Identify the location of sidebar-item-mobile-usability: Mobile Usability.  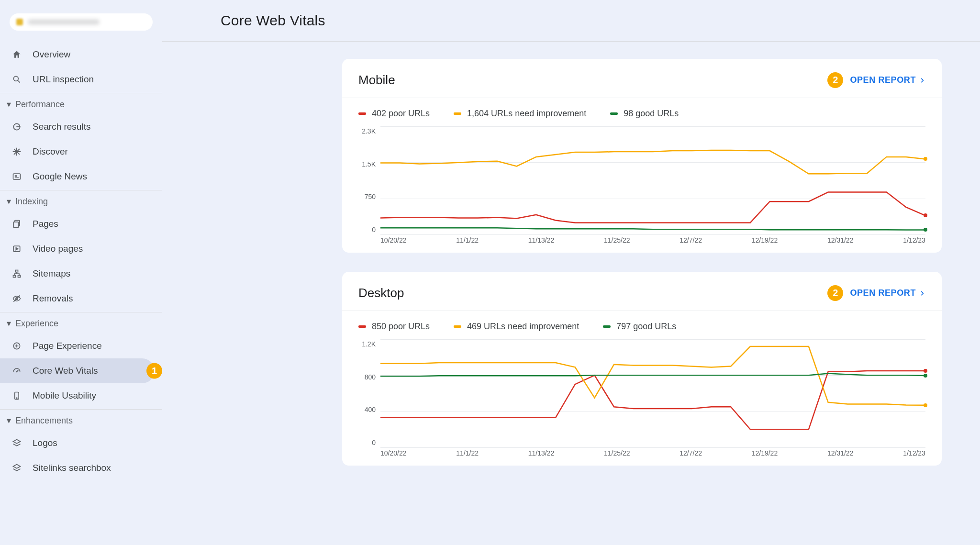
(81, 396).